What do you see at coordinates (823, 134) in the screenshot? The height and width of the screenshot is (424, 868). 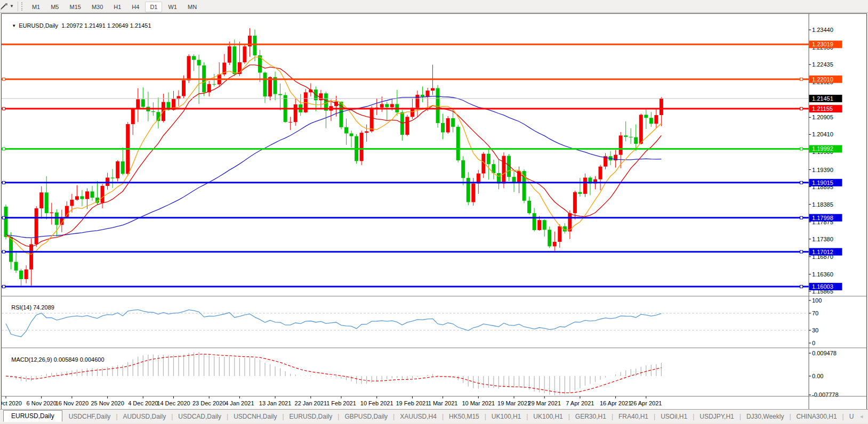 I see `price-tick-label: 1.20410` at bounding box center [823, 134].